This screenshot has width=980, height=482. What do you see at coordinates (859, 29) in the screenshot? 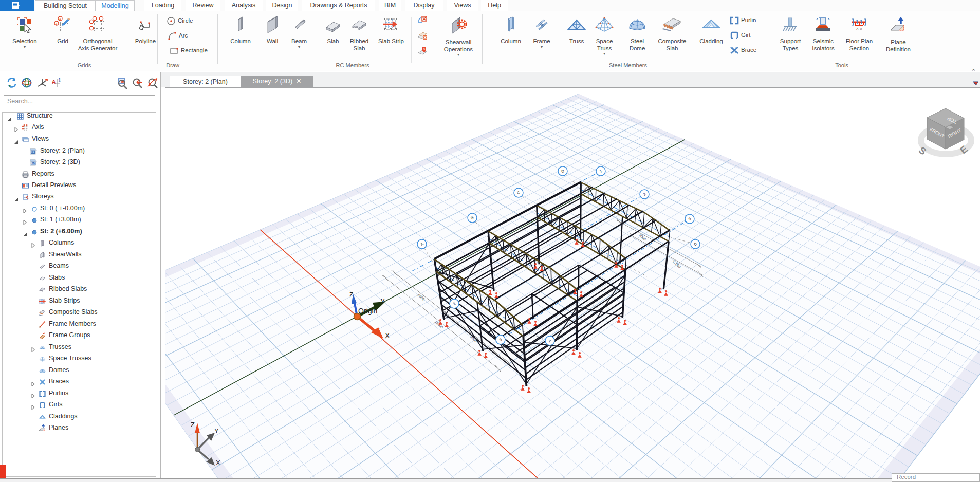
I see `svg-text: A-A` at bounding box center [859, 29].